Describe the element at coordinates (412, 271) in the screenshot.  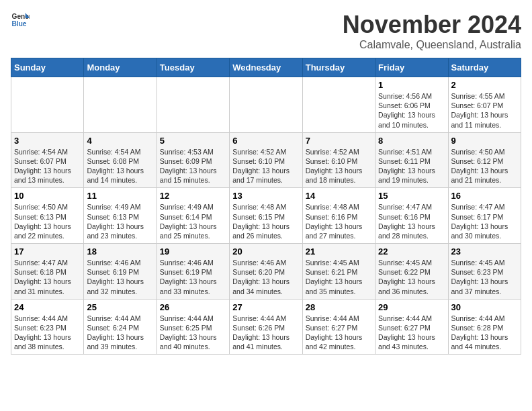
I see `day-cell: 22Sunrise: 4:45 AM Sunset: 6:22 PM Dayli…` at that location.